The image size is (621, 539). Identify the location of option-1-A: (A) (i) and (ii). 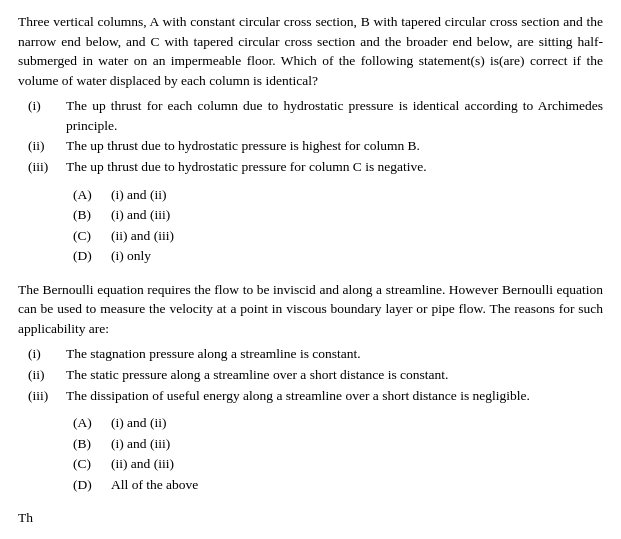
(338, 195).